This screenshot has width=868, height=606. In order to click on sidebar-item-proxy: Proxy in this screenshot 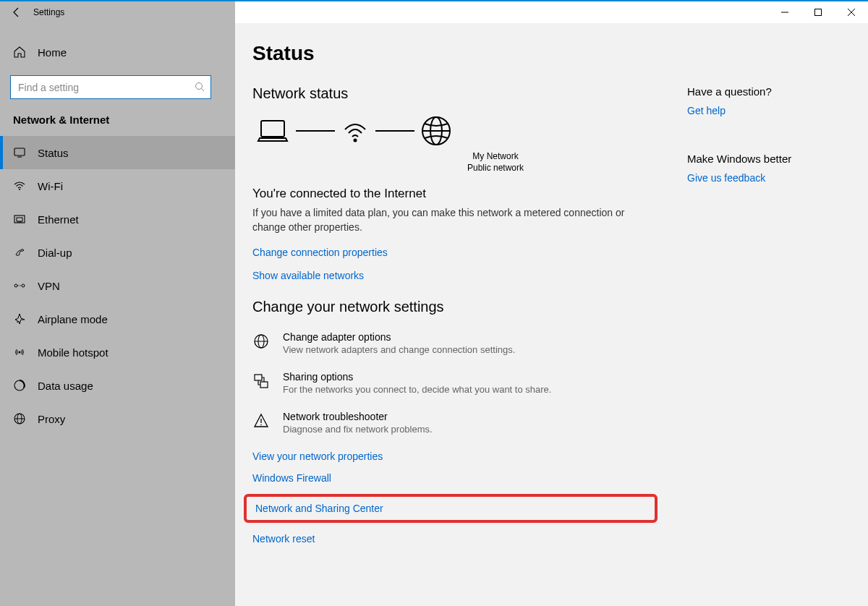, I will do `click(117, 419)`.